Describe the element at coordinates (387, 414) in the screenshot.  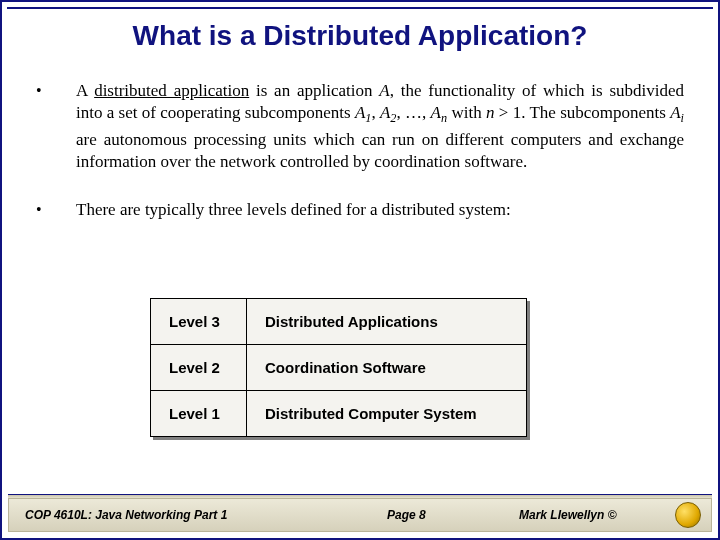
I see `cell-desc: Distributed Computer System` at that location.